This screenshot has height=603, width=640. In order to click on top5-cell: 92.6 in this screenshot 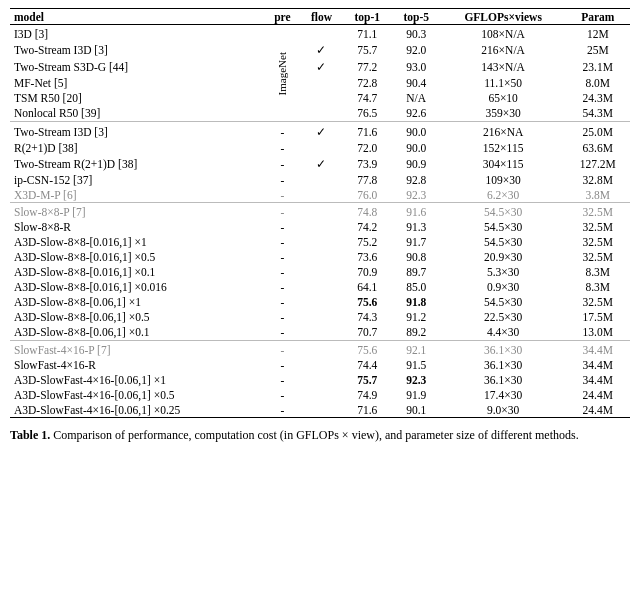, I will do `click(416, 114)`.